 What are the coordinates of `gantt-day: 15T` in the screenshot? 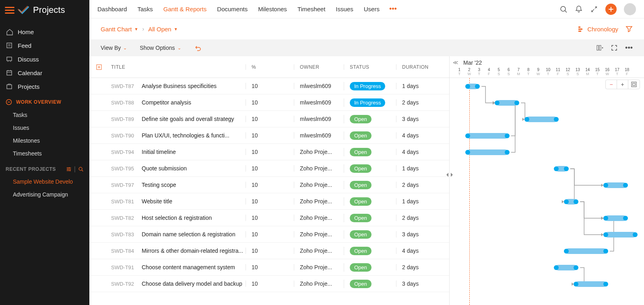 It's located at (597, 72).